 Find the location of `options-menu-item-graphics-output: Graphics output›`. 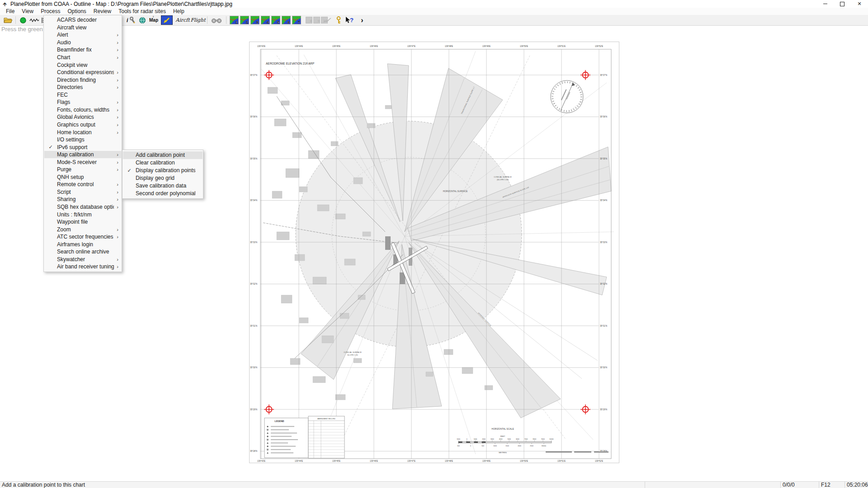

options-menu-item-graphics-output: Graphics output› is located at coordinates (83, 125).